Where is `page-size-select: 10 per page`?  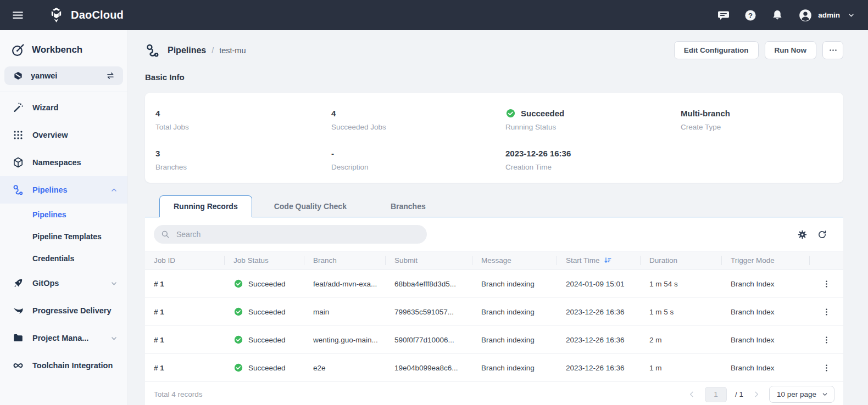 page-size-select: 10 per page is located at coordinates (802, 394).